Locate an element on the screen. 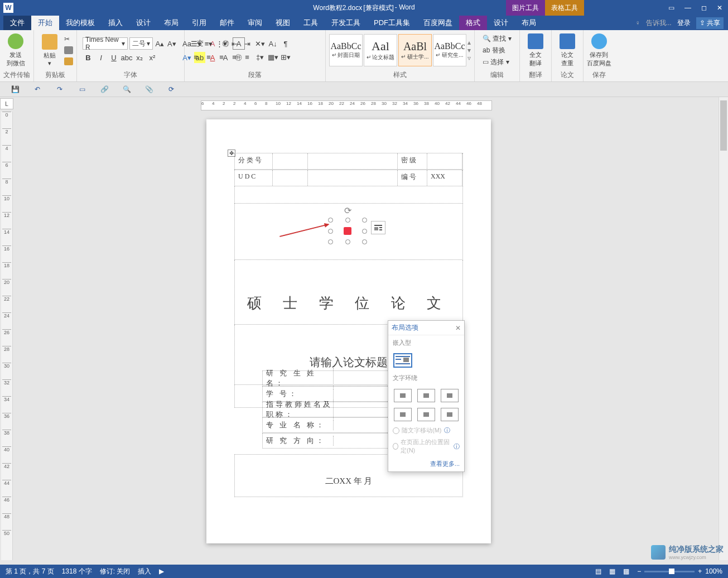  layout-options-button is located at coordinates (378, 228).